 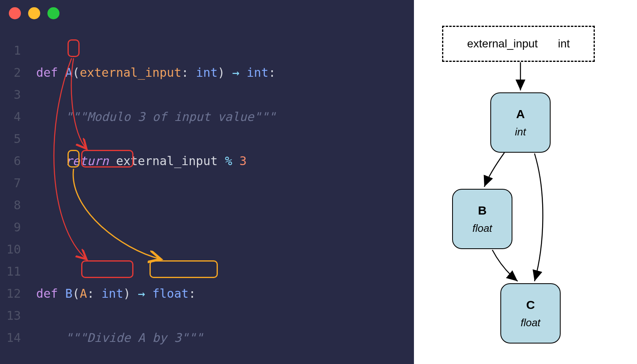 I want to click on dag-node-a: A int, so click(x=520, y=123).